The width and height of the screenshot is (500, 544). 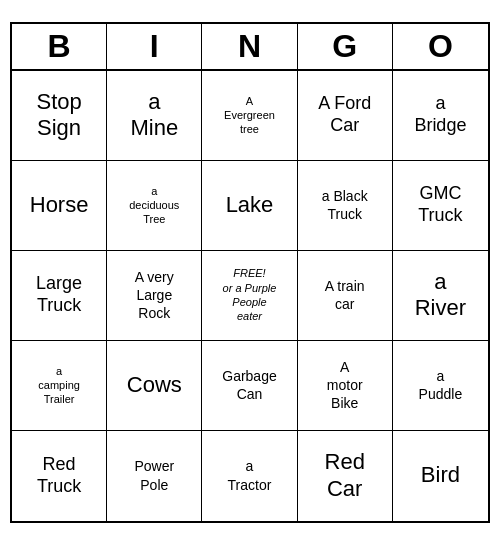 I want to click on bingo-cell-6: a deciduous Tree, so click(x=154, y=206).